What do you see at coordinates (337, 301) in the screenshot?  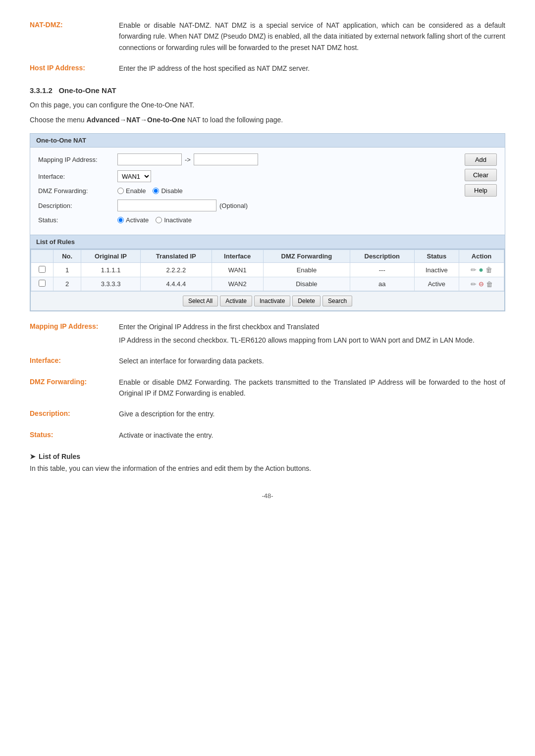 I see `search-button: Search` at bounding box center [337, 301].